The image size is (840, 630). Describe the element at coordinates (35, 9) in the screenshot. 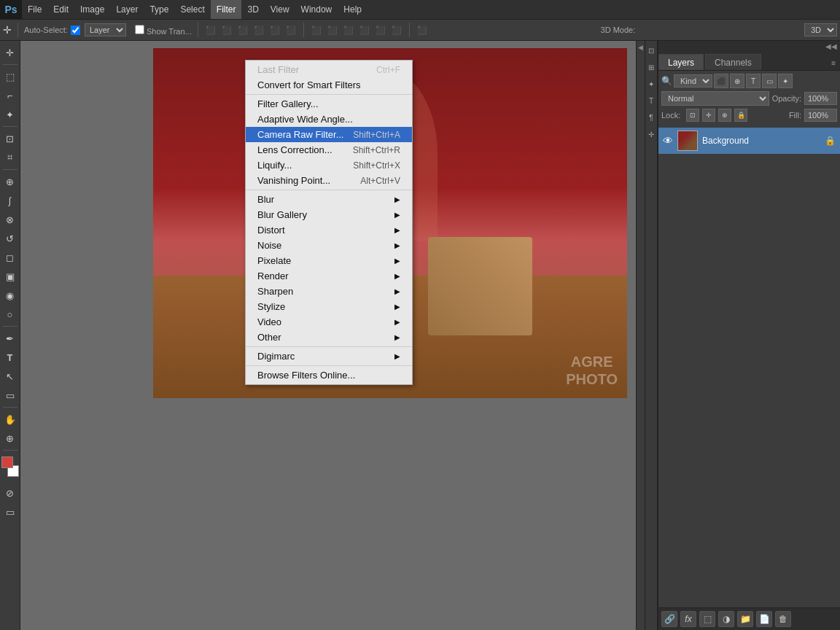

I see `menu-file: File` at that location.